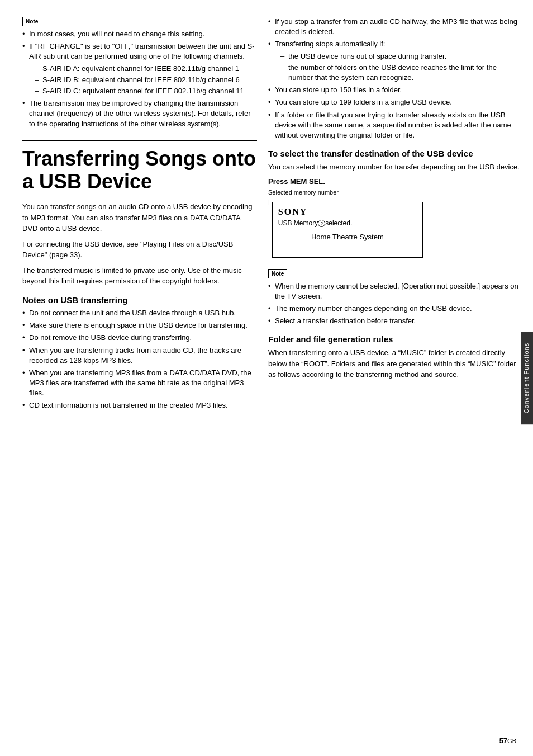 The height and width of the screenshot is (756, 533). I want to click on sony-logo: SONY, so click(348, 212).